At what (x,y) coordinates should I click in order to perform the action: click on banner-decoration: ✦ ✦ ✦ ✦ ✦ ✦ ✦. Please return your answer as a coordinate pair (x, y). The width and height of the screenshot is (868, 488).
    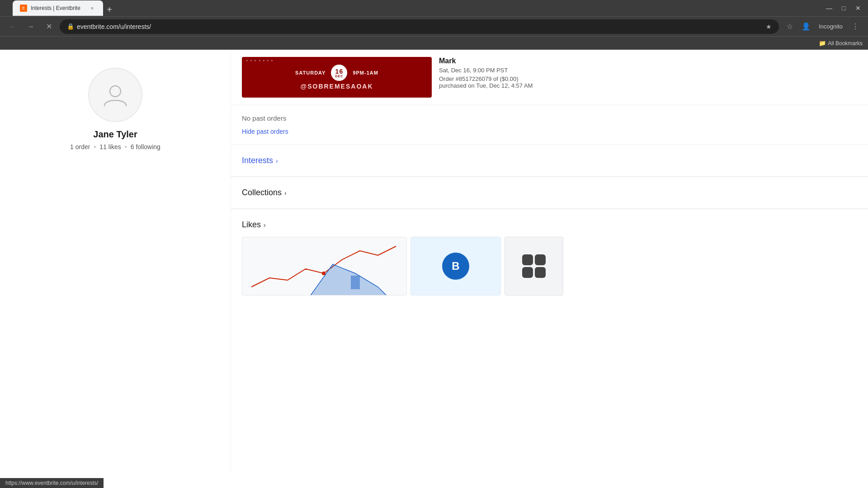
    Looking at the image, I should click on (259, 61).